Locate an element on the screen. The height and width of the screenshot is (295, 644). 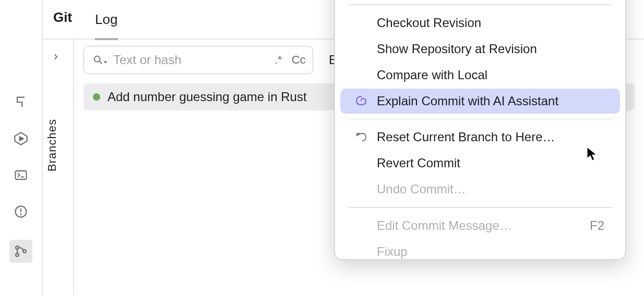
git-icon is located at coordinates (21, 251).